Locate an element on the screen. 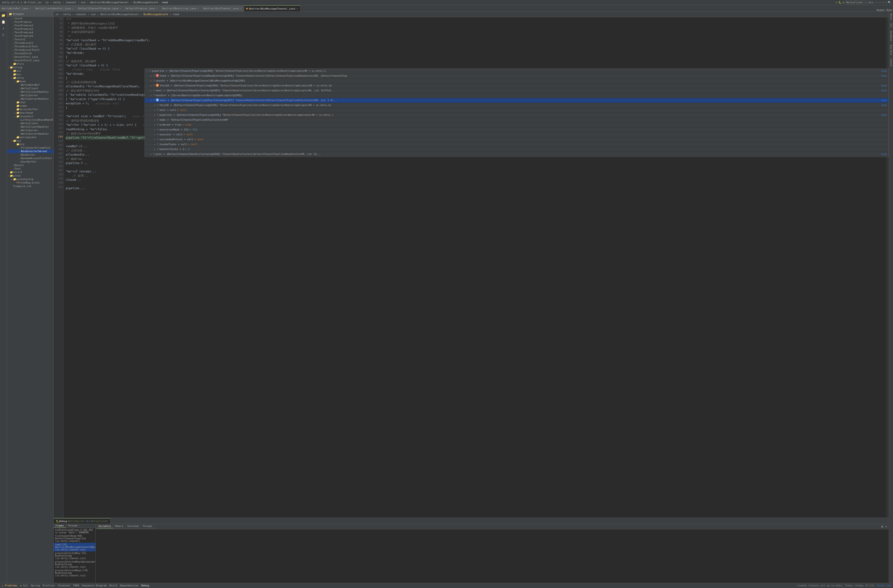 Image resolution: width=893 pixels, height=588 pixels. debug-popup-item-9: ▸ f pipeline = {DefaultChannelPipeline@1… is located at coordinates (517, 116).